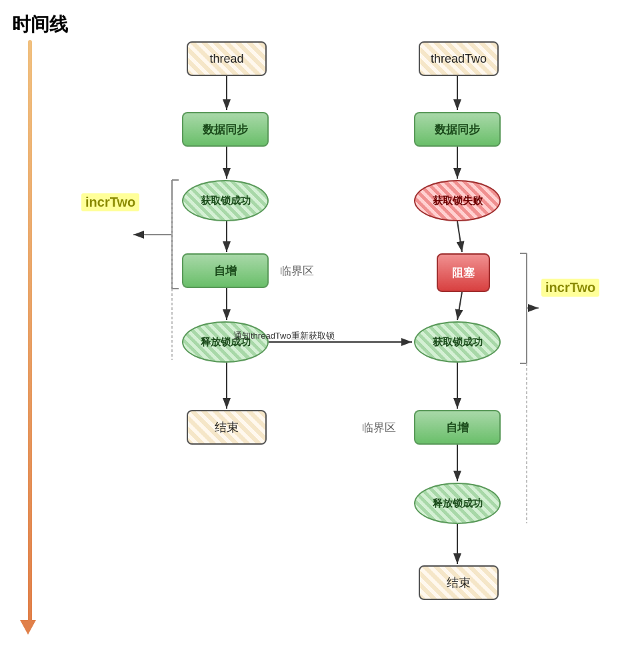  What do you see at coordinates (30, 333) in the screenshot?
I see `timeline-line` at bounding box center [30, 333].